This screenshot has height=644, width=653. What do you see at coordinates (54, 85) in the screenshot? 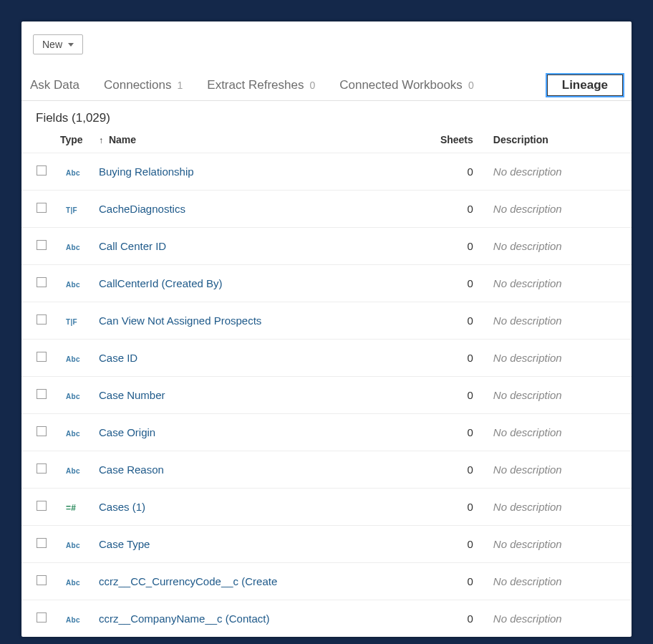
I see `tab-ask-data-label: Ask Data` at bounding box center [54, 85].